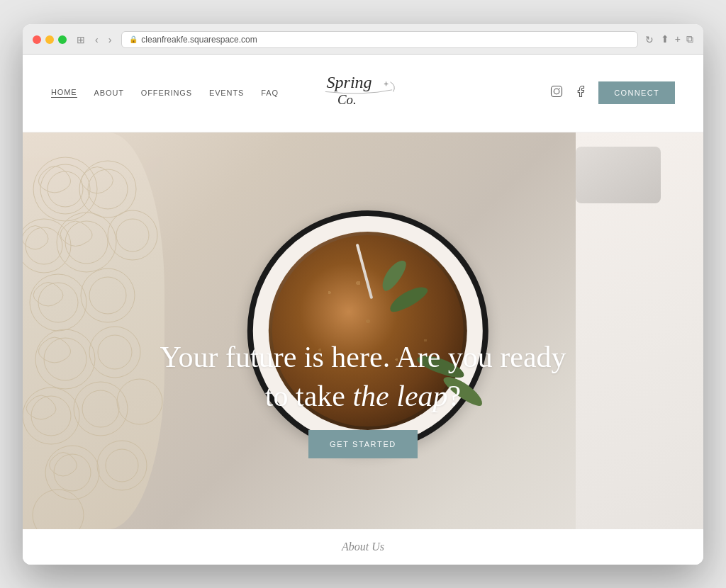 The image size is (726, 588). What do you see at coordinates (637, 93) in the screenshot?
I see `connect-button: CONNeCT` at bounding box center [637, 93].